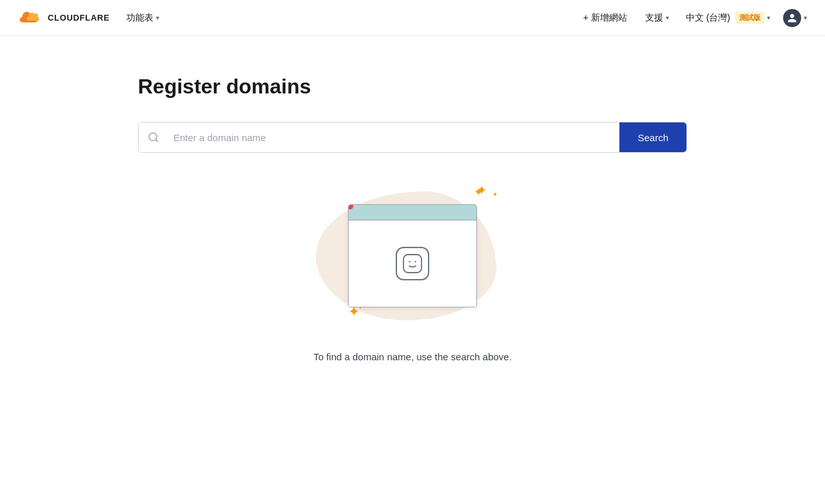 The width and height of the screenshot is (825, 504). What do you see at coordinates (412, 264) in the screenshot?
I see `smiley-face-icon` at bounding box center [412, 264].